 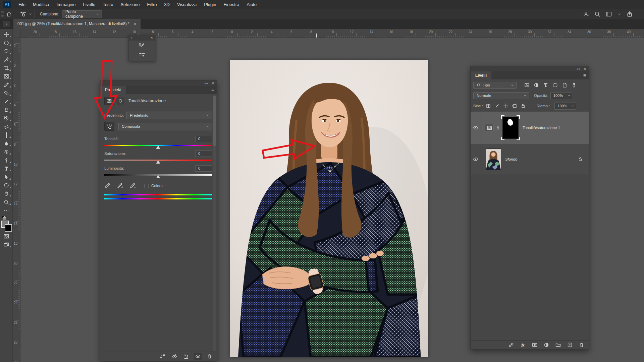 What do you see at coordinates (113, 90) in the screenshot?
I see `tab-properties: Proprietà` at bounding box center [113, 90].